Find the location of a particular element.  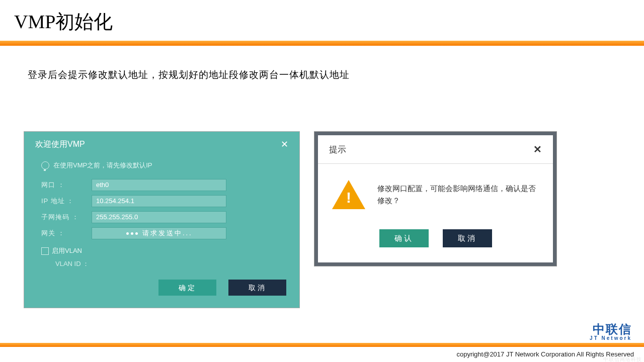

confirm-dialog: 提示 ✕ ! 修改网口配置，可能会影响网络通信，确认是否修改？ 确认 取消 is located at coordinates (436, 199).